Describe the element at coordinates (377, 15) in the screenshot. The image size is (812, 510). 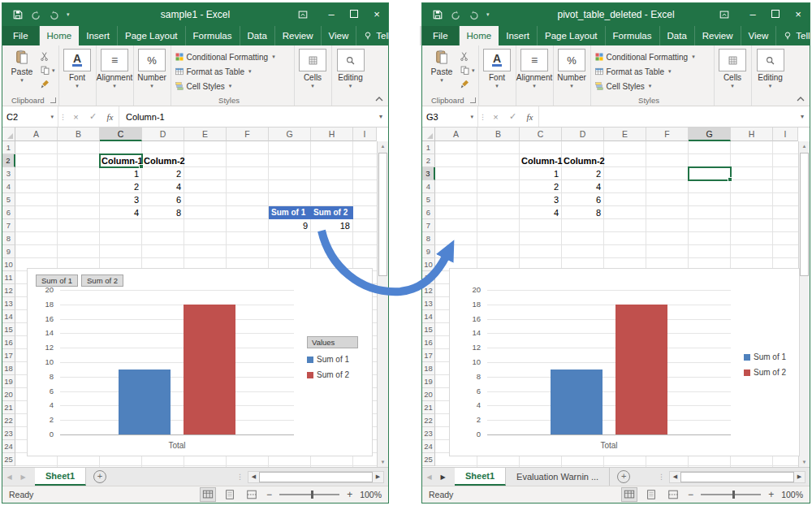
I see `close-button: ×` at that location.